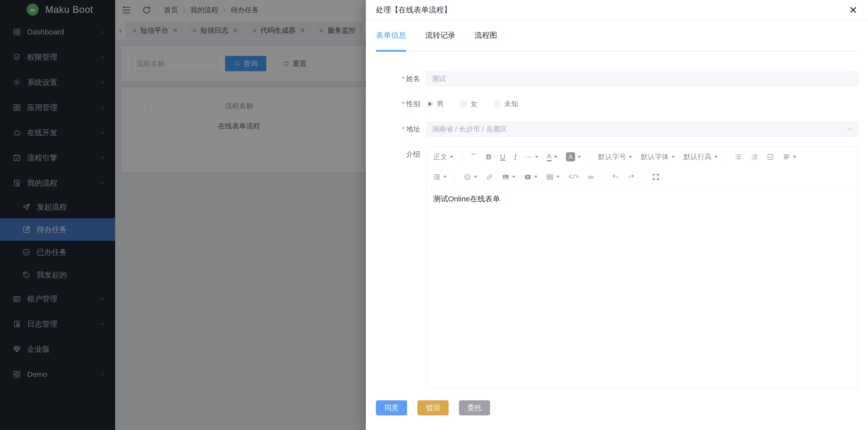  What do you see at coordinates (642, 104) in the screenshot?
I see `gender-radio-group: 男 女 未知` at bounding box center [642, 104].